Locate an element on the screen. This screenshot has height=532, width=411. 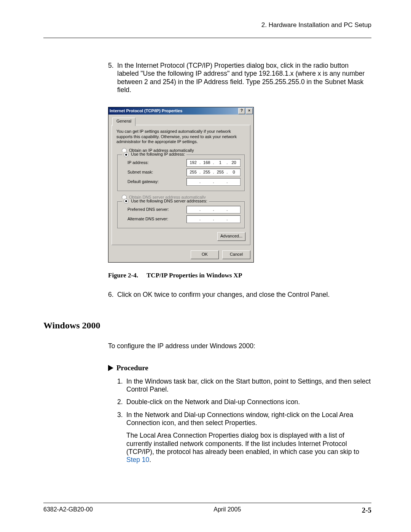
field-label: Default gateway: is located at coordinates (157, 182).